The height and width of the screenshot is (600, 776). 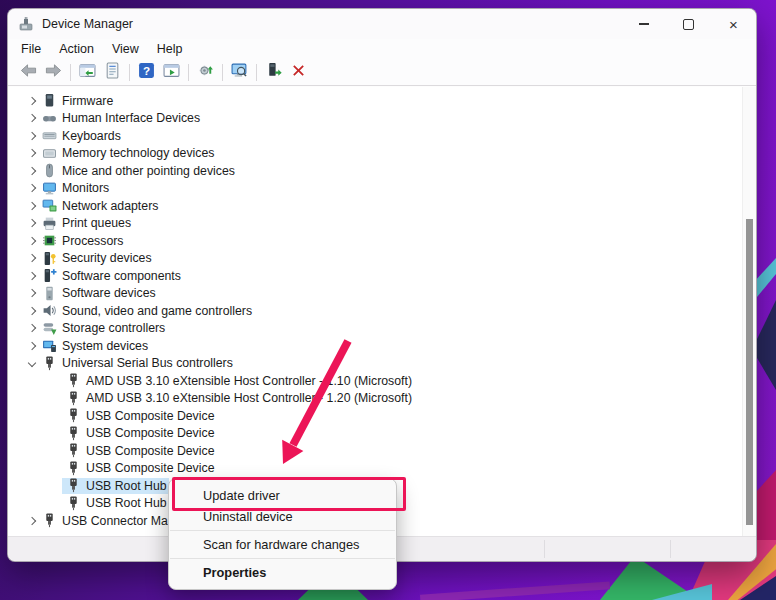 What do you see at coordinates (376, 154) in the screenshot?
I see `tree-item: Memory technology devices` at bounding box center [376, 154].